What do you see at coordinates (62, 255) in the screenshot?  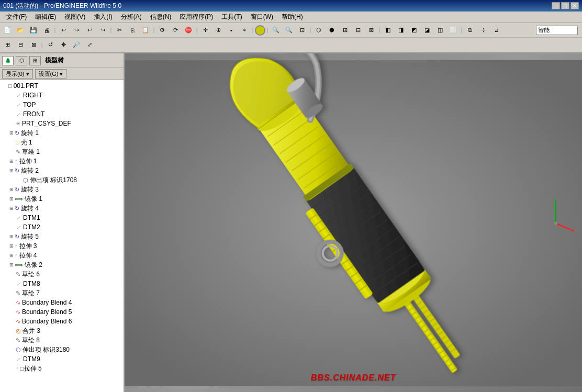 I see `tree-item-extrude4: ⊞↑拉伸 4` at bounding box center [62, 255].